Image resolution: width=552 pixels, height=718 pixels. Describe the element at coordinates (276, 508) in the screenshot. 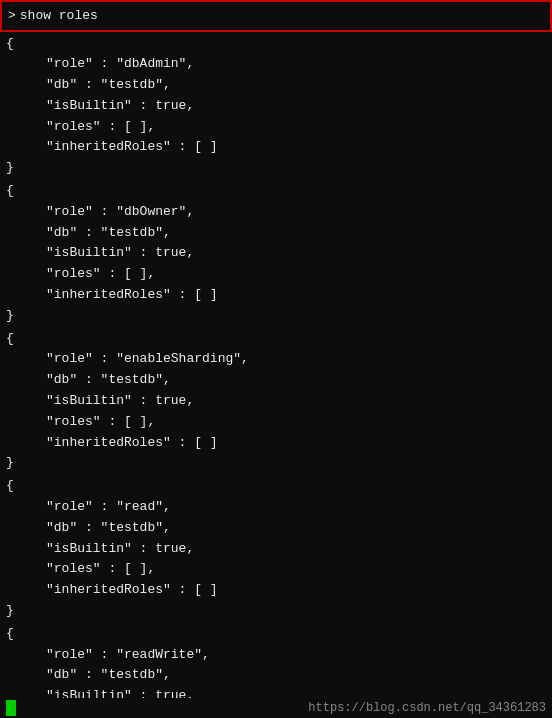

I see `field-line: "role" : "read",` at that location.